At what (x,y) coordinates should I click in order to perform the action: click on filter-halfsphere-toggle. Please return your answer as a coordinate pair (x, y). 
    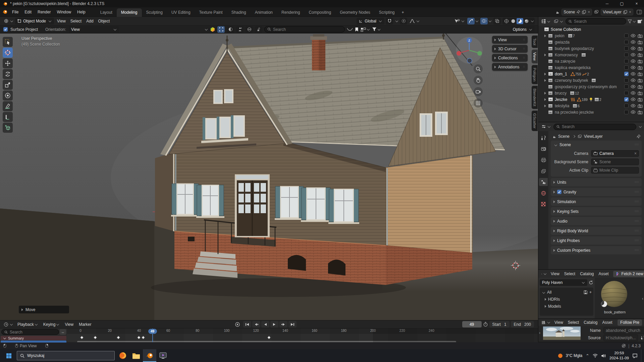
    Looking at the image, I should click on (230, 29).